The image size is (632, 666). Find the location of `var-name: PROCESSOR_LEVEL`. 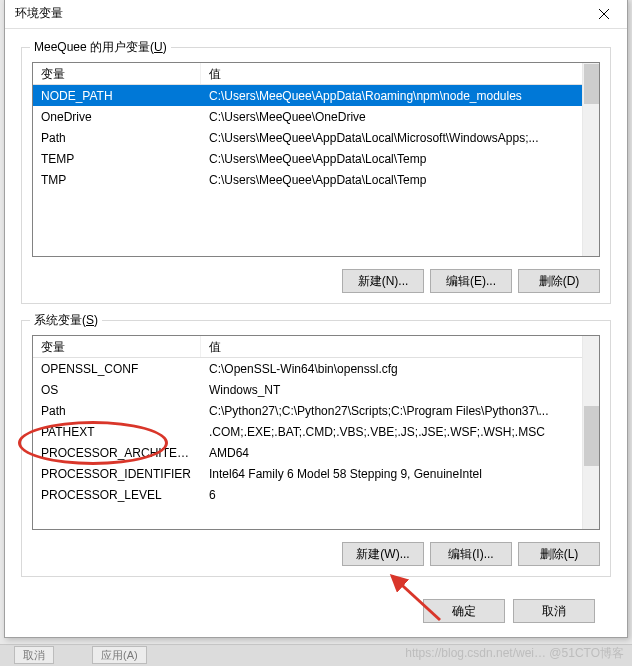

var-name: PROCESSOR_LEVEL is located at coordinates (117, 495).